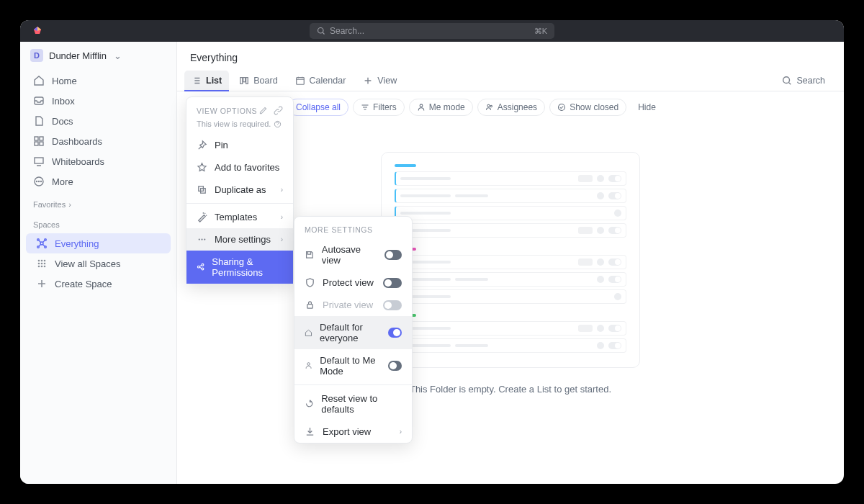 The height and width of the screenshot is (504, 864). I want to click on dashboard-icon, so click(39, 141).